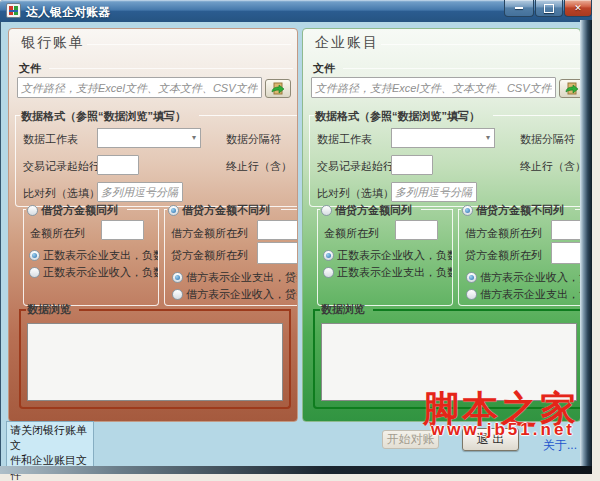  What do you see at coordinates (549, 8) in the screenshot?
I see `maximize-icon` at bounding box center [549, 8].